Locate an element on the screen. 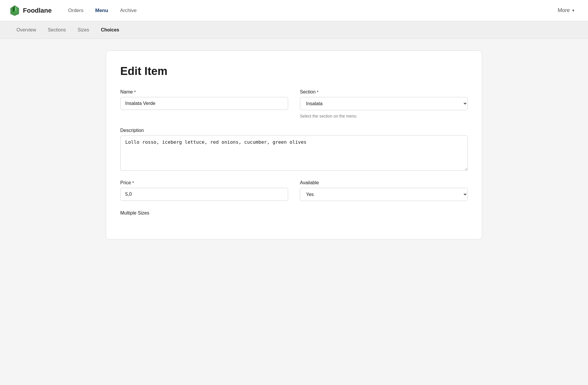 Image resolution: width=588 pixels, height=385 pixels. sub-nav-overview: Overview is located at coordinates (26, 30).